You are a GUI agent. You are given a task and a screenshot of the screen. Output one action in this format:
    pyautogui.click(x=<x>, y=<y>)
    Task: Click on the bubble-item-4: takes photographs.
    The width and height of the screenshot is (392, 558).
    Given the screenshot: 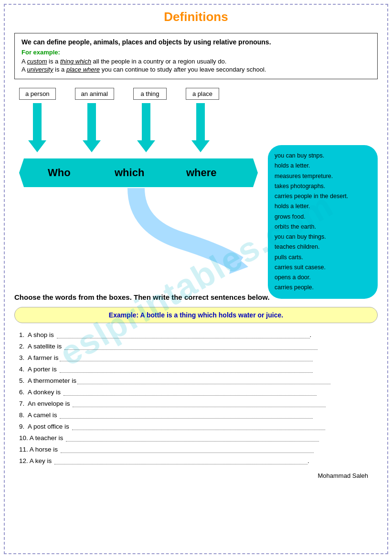 What is the action you would take?
    pyautogui.click(x=323, y=186)
    